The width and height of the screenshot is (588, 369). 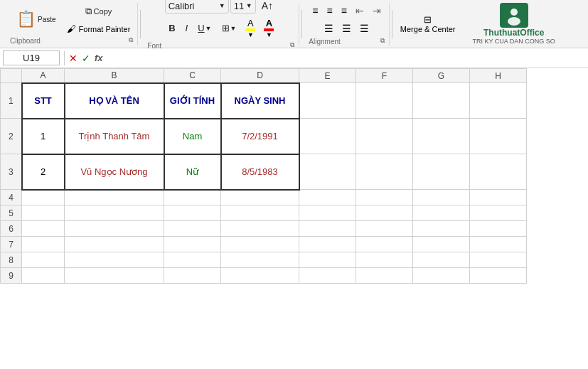 I want to click on cell-A4, so click(x=43, y=198).